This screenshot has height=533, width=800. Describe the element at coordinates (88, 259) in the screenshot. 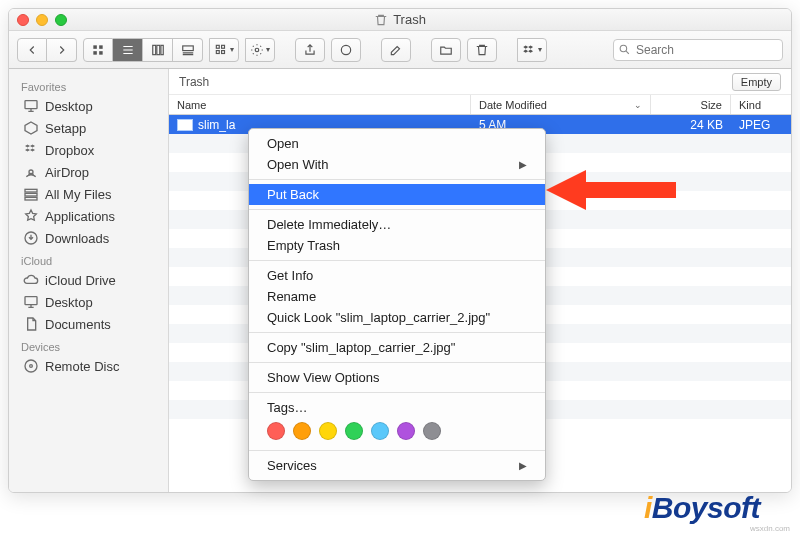

I see `sidebar-section-icloud: iCloud` at that location.